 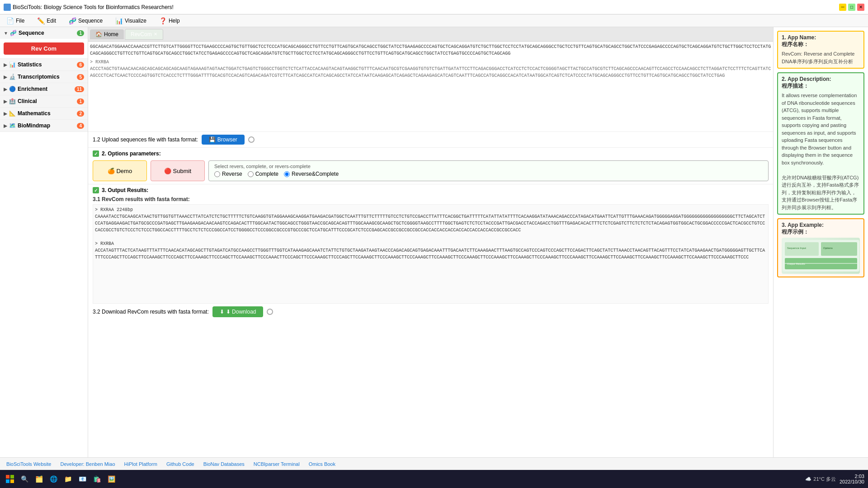 What do you see at coordinates (44, 65) in the screenshot?
I see `sidebar-section-statistics: ▶ 📊 Statistics 6` at bounding box center [44, 65].